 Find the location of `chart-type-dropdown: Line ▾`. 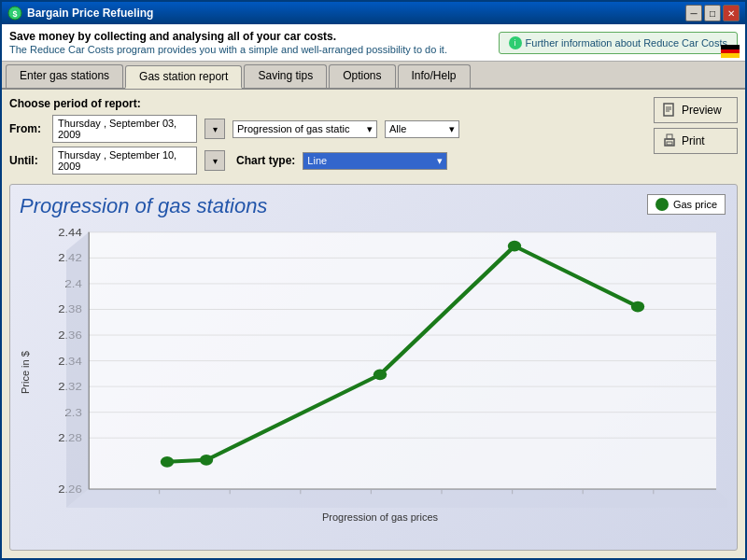

chart-type-dropdown: Line ▾ is located at coordinates (375, 161).